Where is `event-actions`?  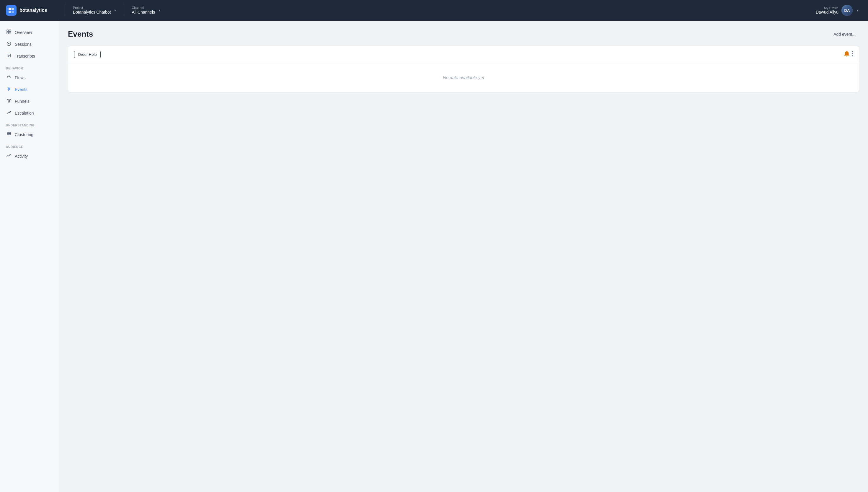 event-actions is located at coordinates (848, 54).